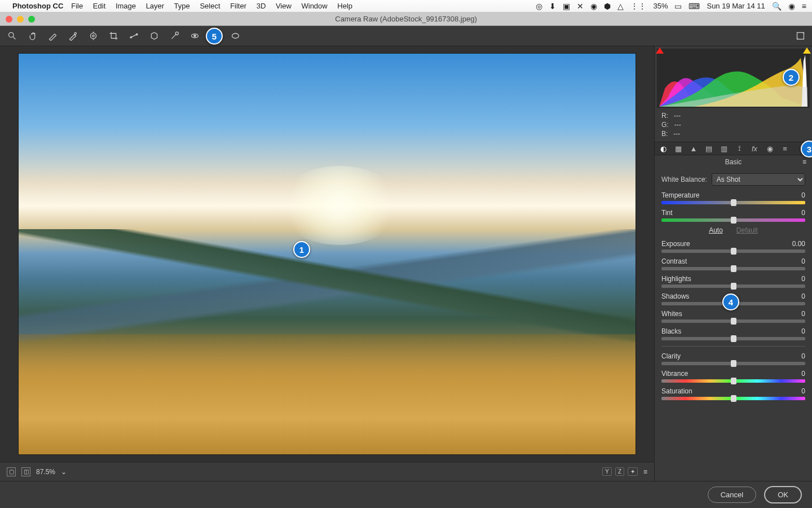 This screenshot has width=812, height=508. I want to click on notifications-icon: ≡, so click(804, 6).